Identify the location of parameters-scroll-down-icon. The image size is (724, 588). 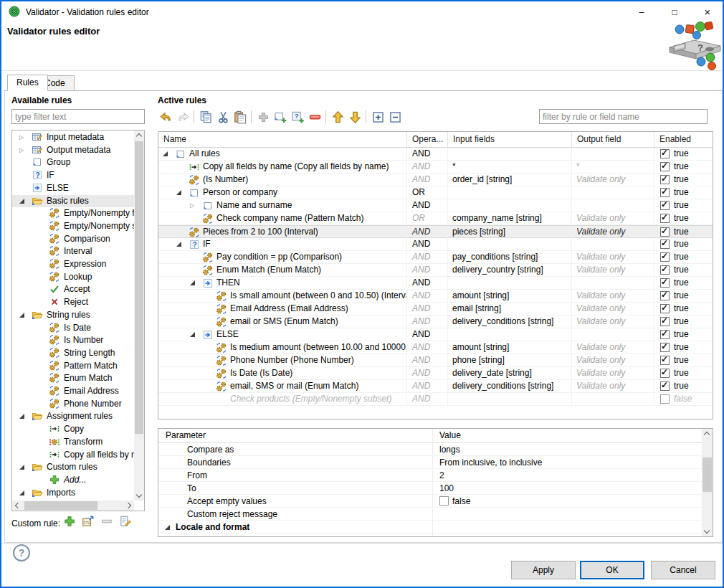
(707, 531).